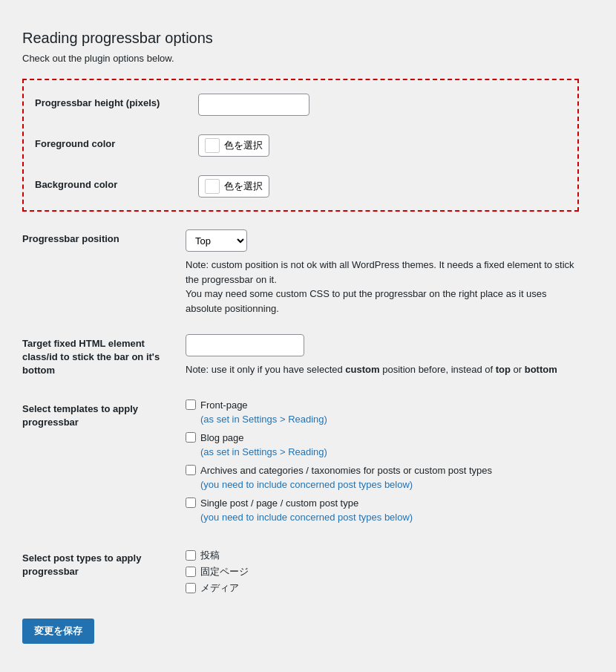 The height and width of the screenshot is (672, 616). I want to click on target-element-row: Target fixed HTML element class/id to st…, so click(301, 356).